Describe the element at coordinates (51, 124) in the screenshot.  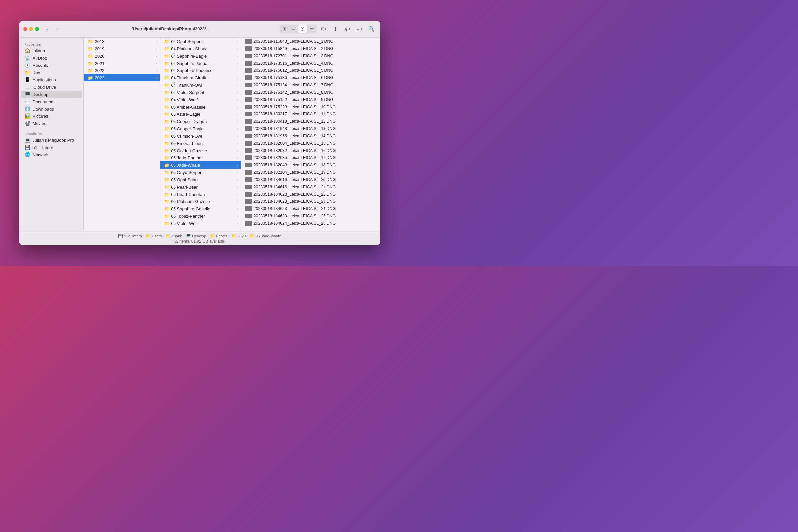
I see `sidebar-item-movies: 📽️Movies` at that location.